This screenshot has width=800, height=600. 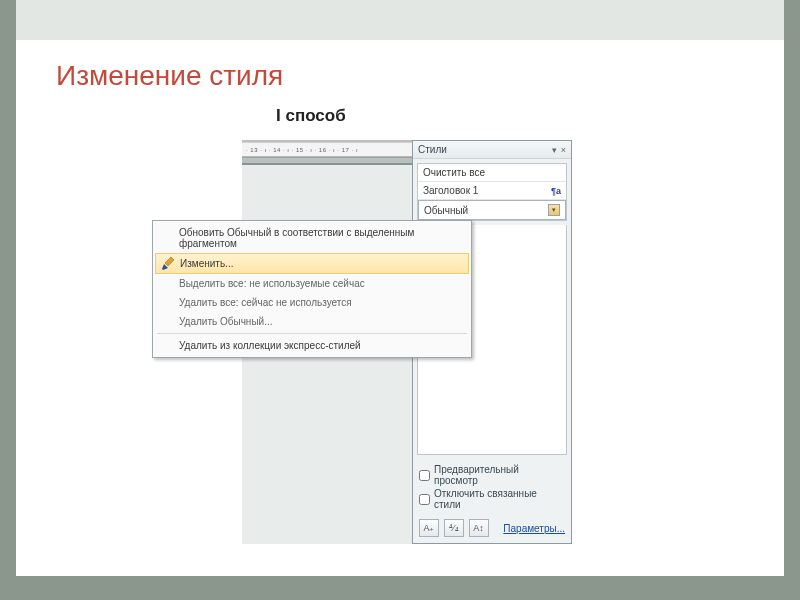 What do you see at coordinates (206, 264) in the screenshot?
I see `ctx-item-label: Изменить...` at bounding box center [206, 264].